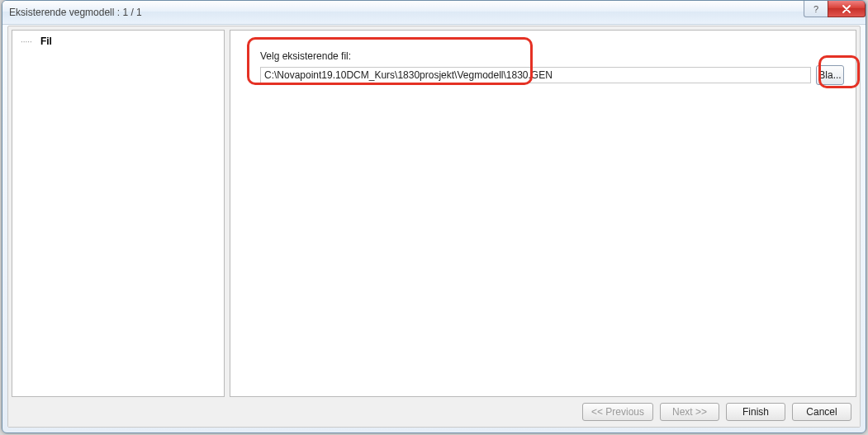 The image size is (868, 435). What do you see at coordinates (46, 41) in the screenshot?
I see `tree-item-label: Fil` at bounding box center [46, 41].